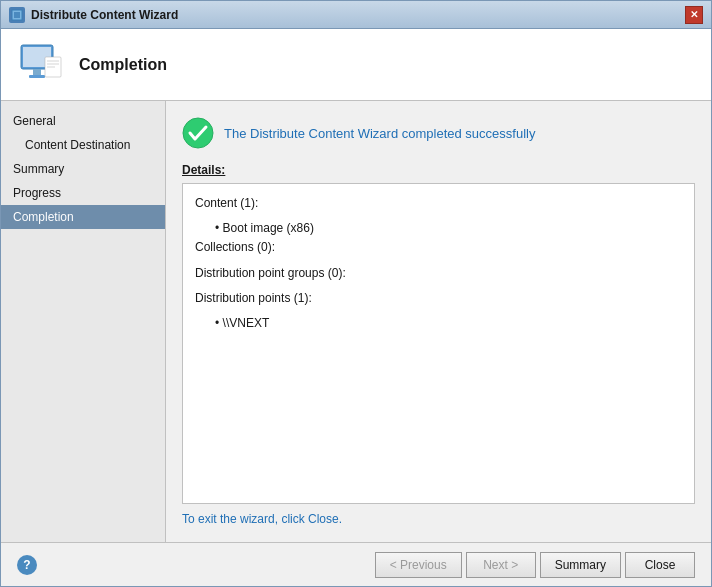  What do you see at coordinates (17, 15) in the screenshot?
I see `titlebar-icon` at bounding box center [17, 15].